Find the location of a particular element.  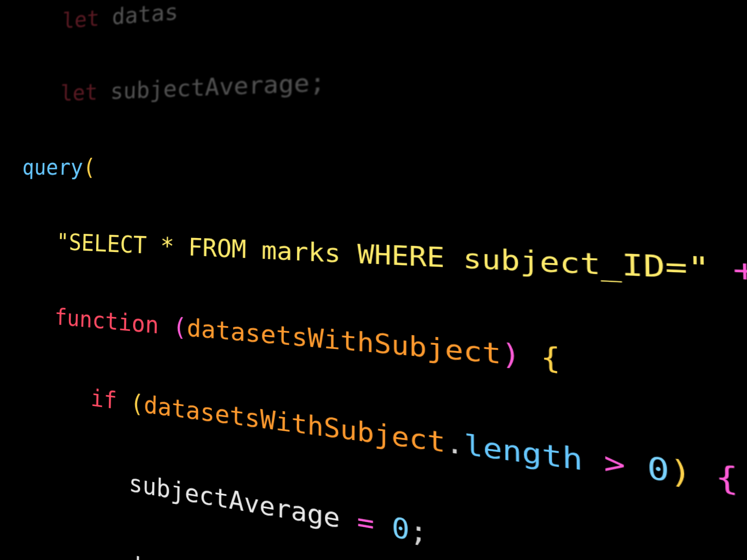

property-length: length is located at coordinates (524, 453).